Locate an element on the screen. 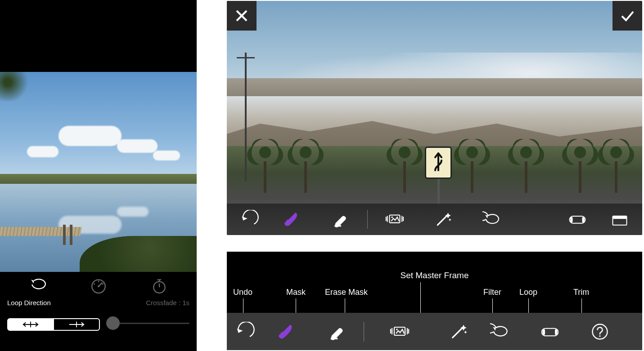 This screenshot has width=644, height=351. crossfade-label: Crossfade : 1s is located at coordinates (167, 303).